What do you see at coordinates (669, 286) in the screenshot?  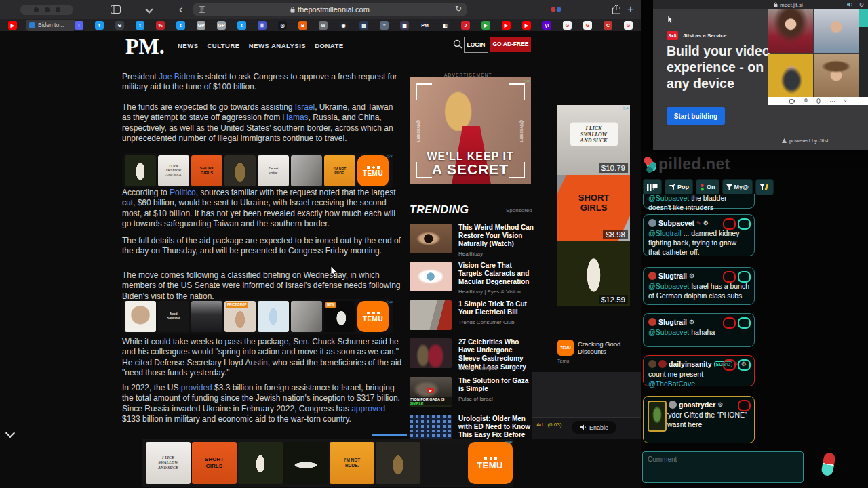 I see `user-mention: @Subpacvet` at bounding box center [669, 286].